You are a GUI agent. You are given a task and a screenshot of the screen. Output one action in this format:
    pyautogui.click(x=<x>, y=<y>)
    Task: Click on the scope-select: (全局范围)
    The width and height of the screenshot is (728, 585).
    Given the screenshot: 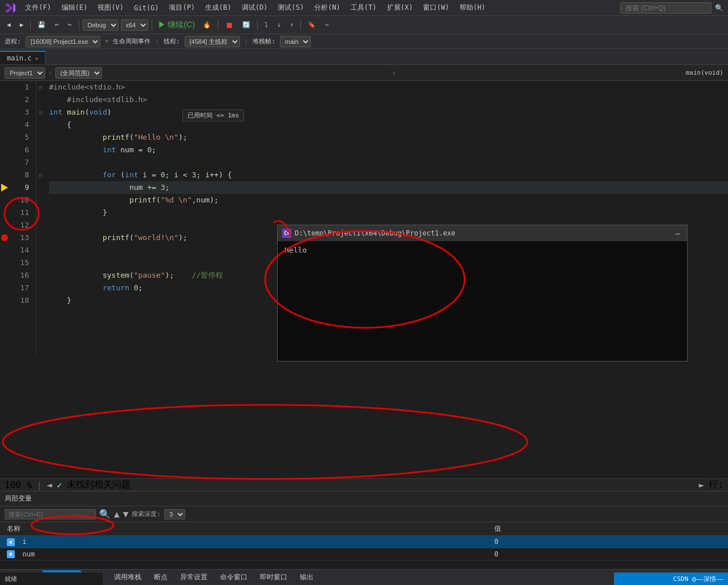 What is the action you would take?
    pyautogui.click(x=79, y=73)
    